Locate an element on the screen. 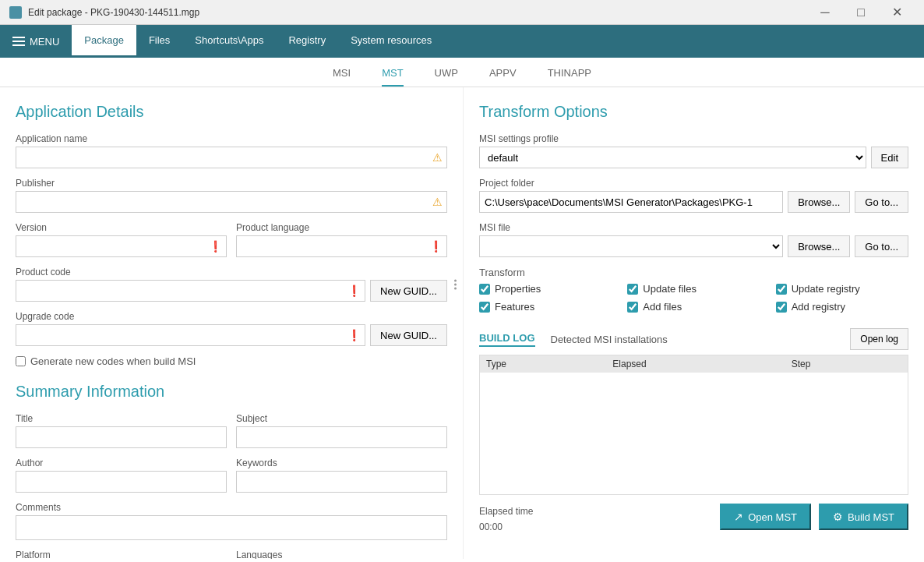 Image resolution: width=924 pixels, height=562 pixels. msi-file-group: MSI file Browse... Go to... is located at coordinates (693, 240).